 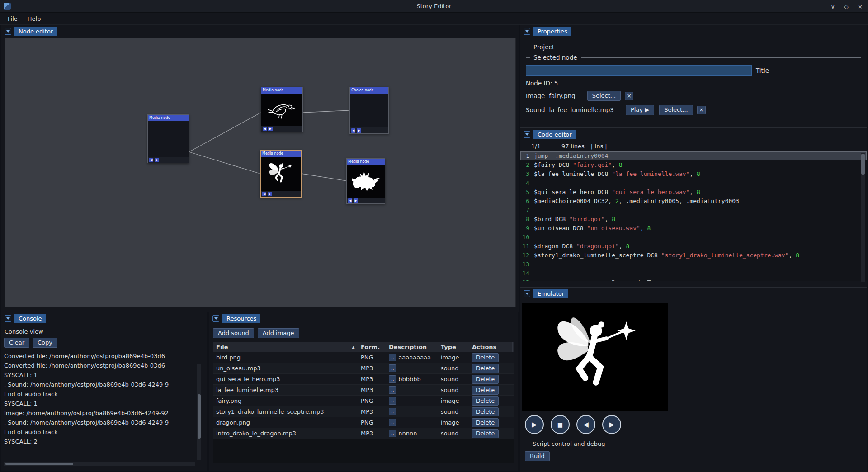 What do you see at coordinates (100, 413) in the screenshot?
I see `console-log-line: Image: /home/anthony/ostproj/ba869e4b-03…` at bounding box center [100, 413].